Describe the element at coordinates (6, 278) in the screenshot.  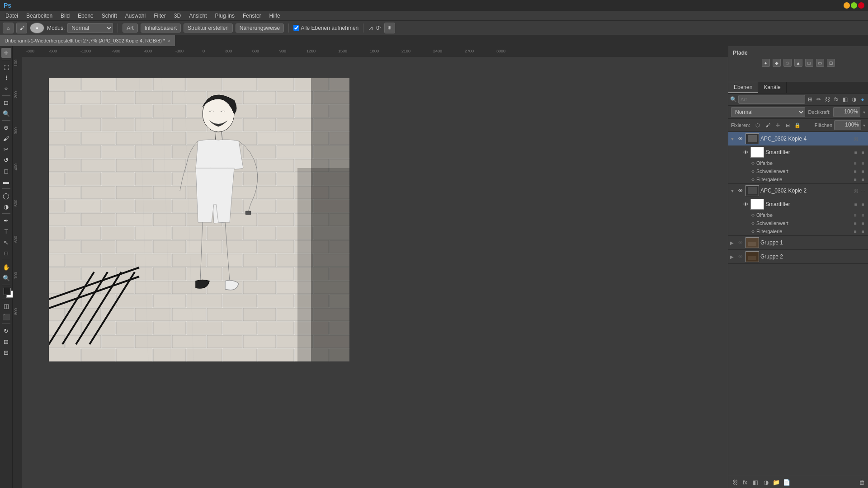
I see `zoom-tool: 🔍` at that location.